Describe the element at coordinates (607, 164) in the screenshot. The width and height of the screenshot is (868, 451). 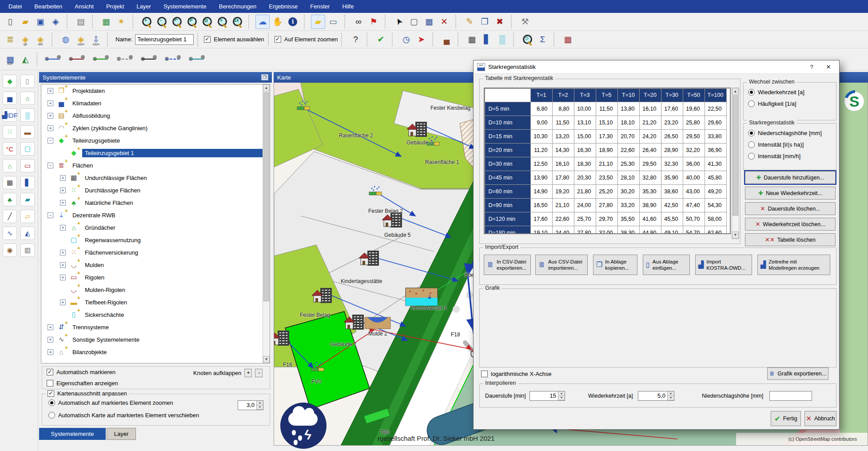
I see `table-cell: 21,10` at that location.